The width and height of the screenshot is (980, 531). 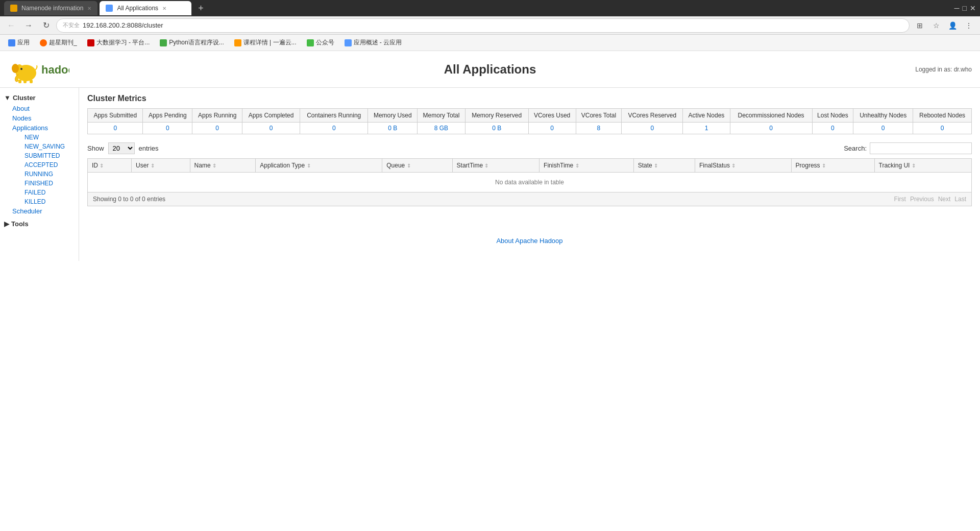 I want to click on bookmark-favicon-bigdata, so click(x=91, y=43).